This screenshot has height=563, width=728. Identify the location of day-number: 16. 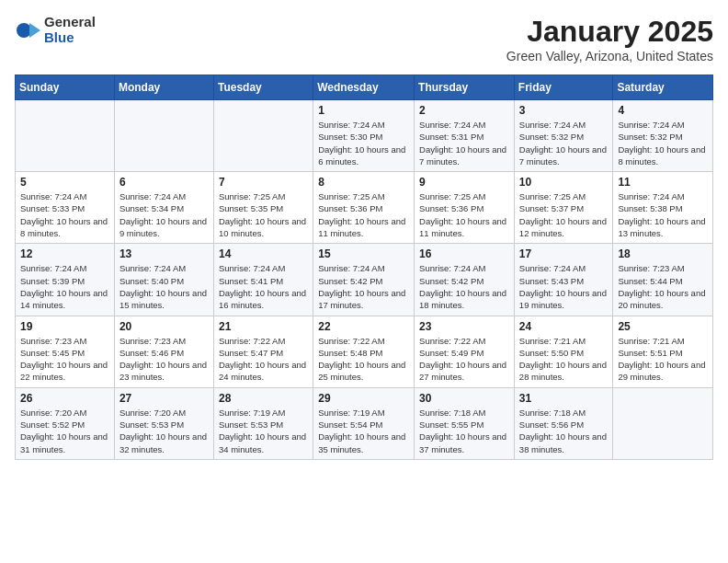
(464, 254).